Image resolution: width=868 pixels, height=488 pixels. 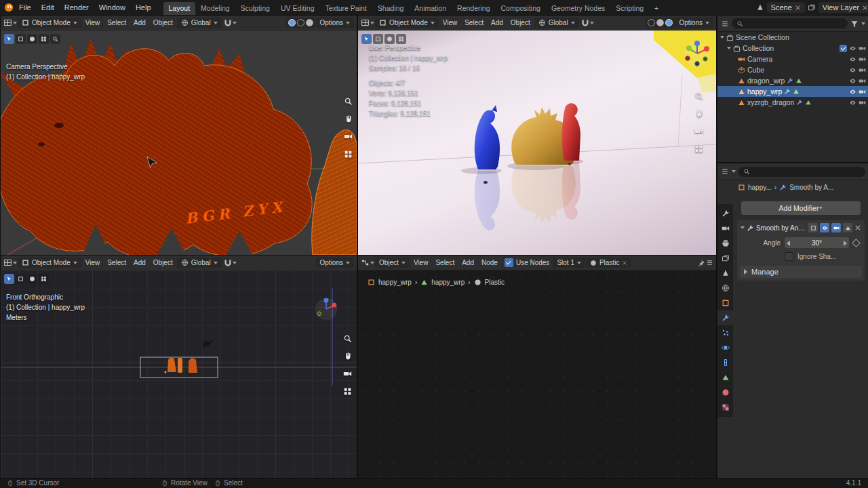 What do you see at coordinates (473, 8) in the screenshot?
I see `tab-rendering: Rendering` at bounding box center [473, 8].